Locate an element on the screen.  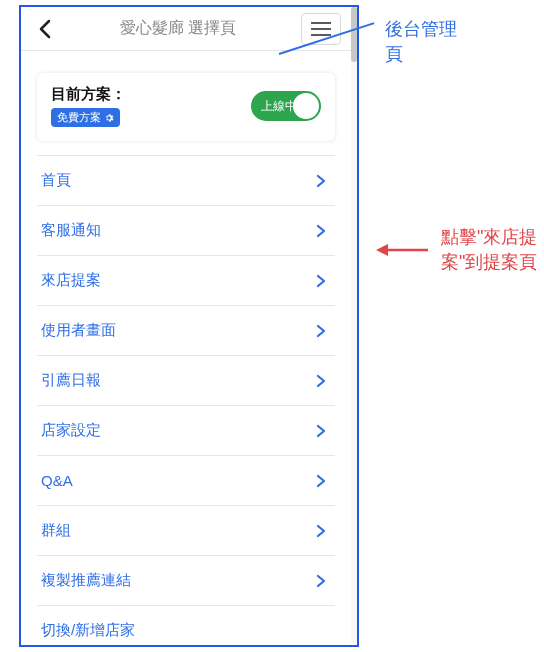
menu-label: 群組 is located at coordinates (56, 530).